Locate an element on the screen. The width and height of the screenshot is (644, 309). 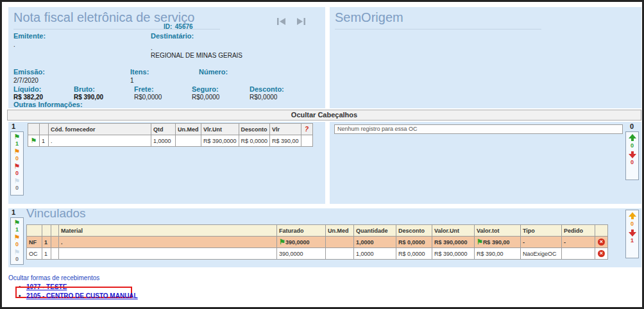
material-cell: . is located at coordinates (168, 242).